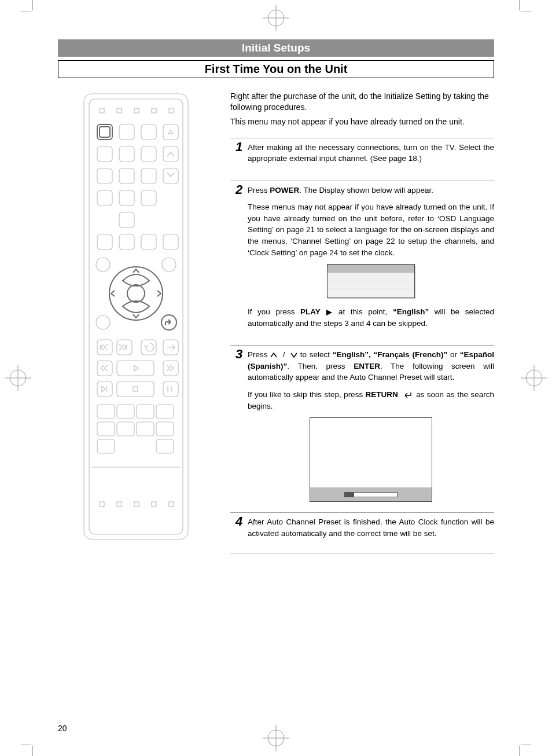 Image resolution: width=552 pixels, height=756 pixels. I want to click on step-3-skip: If you like to skip this step, press RET…, so click(371, 401).